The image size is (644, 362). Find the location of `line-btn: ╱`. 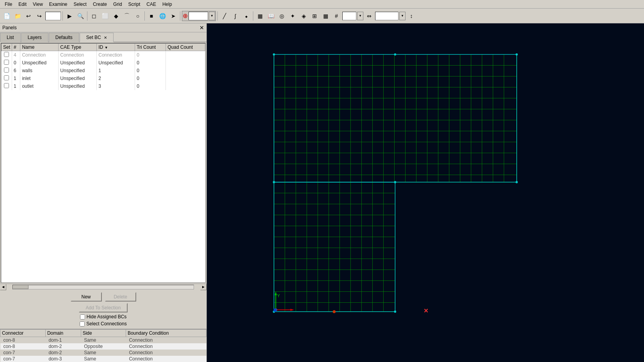

line-btn: ╱ is located at coordinates (224, 16).